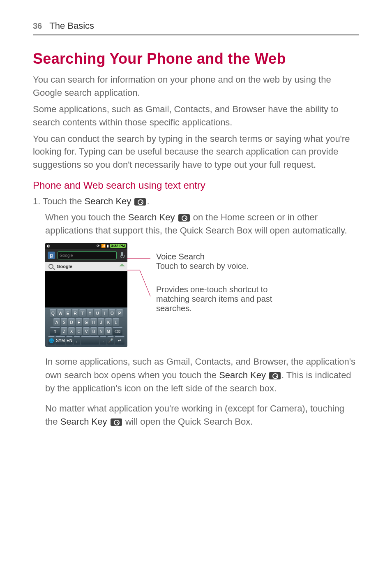 The width and height of the screenshot is (392, 564). Describe the element at coordinates (94, 331) in the screenshot. I see `key-b: B` at that location.